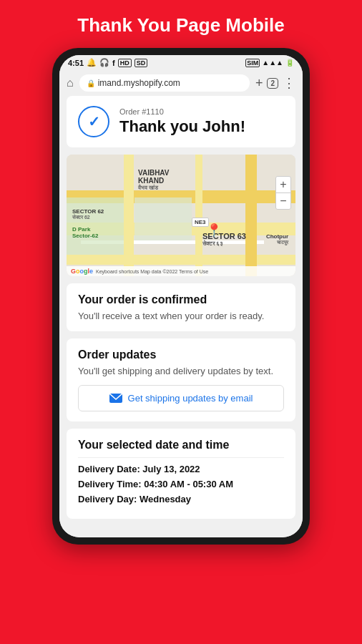 This screenshot has height=644, width=362. I want to click on order-header-text: Order #1110 Thank you John!, so click(182, 122).